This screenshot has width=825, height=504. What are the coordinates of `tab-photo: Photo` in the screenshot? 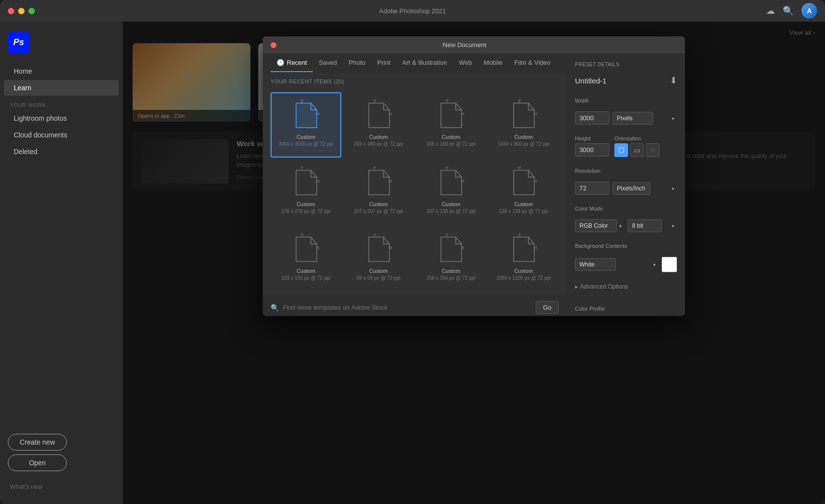 It's located at (357, 63).